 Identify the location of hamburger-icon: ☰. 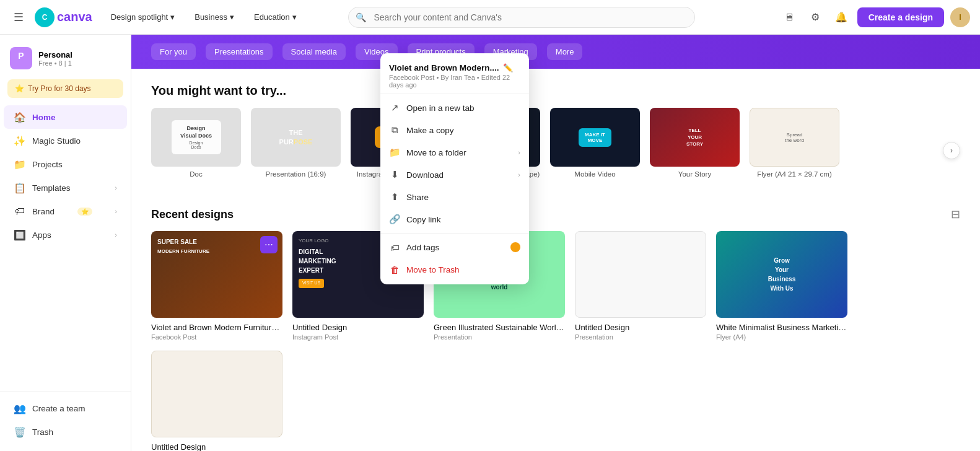
(19, 17).